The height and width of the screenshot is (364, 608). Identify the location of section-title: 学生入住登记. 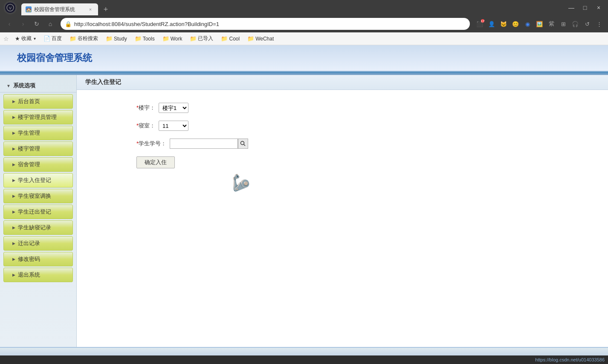
(103, 82).